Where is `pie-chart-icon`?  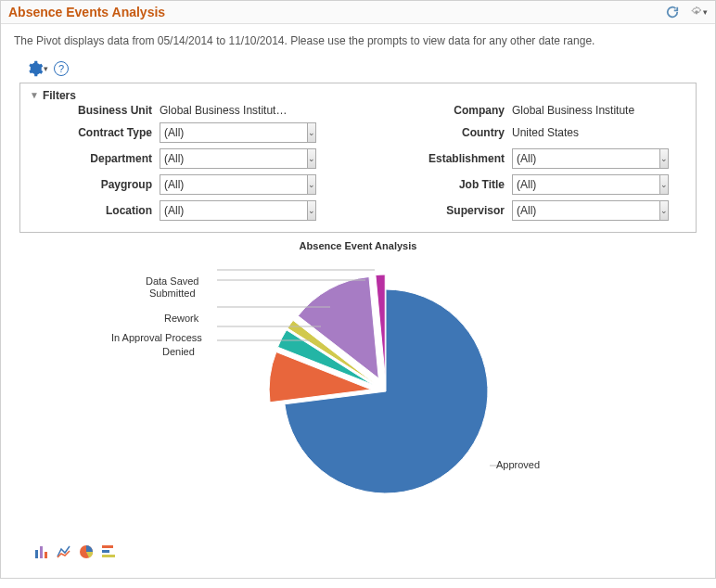 pie-chart-icon is located at coordinates (86, 552).